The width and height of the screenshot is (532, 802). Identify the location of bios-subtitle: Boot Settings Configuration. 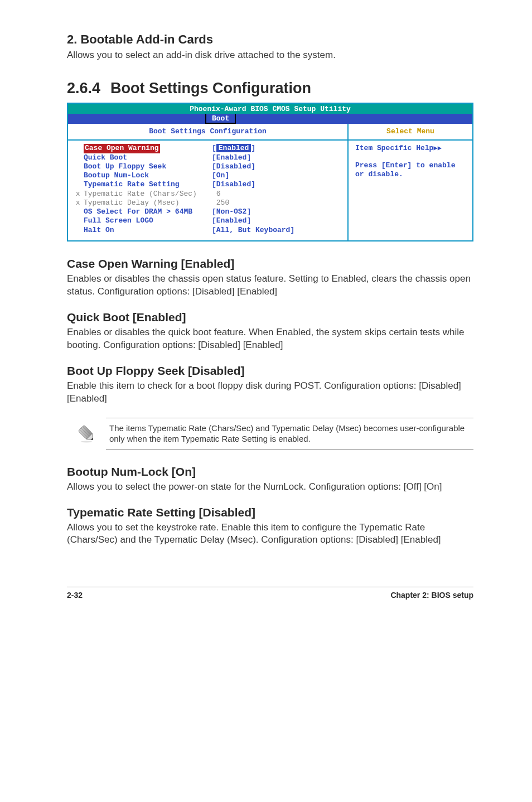
(207, 132).